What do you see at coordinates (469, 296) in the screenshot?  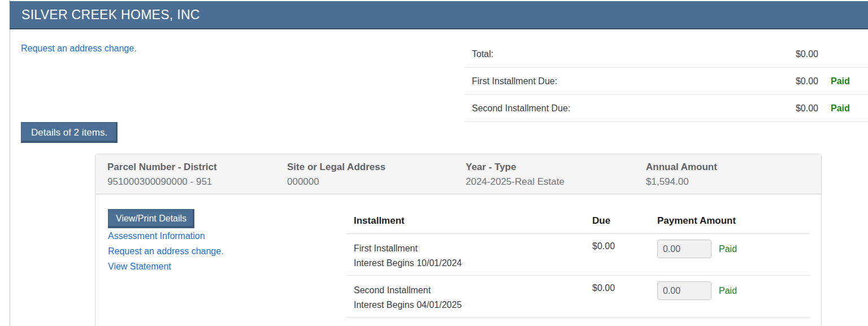 I see `installment-name-cell: Second Installment Interest Begins 04/01…` at bounding box center [469, 296].